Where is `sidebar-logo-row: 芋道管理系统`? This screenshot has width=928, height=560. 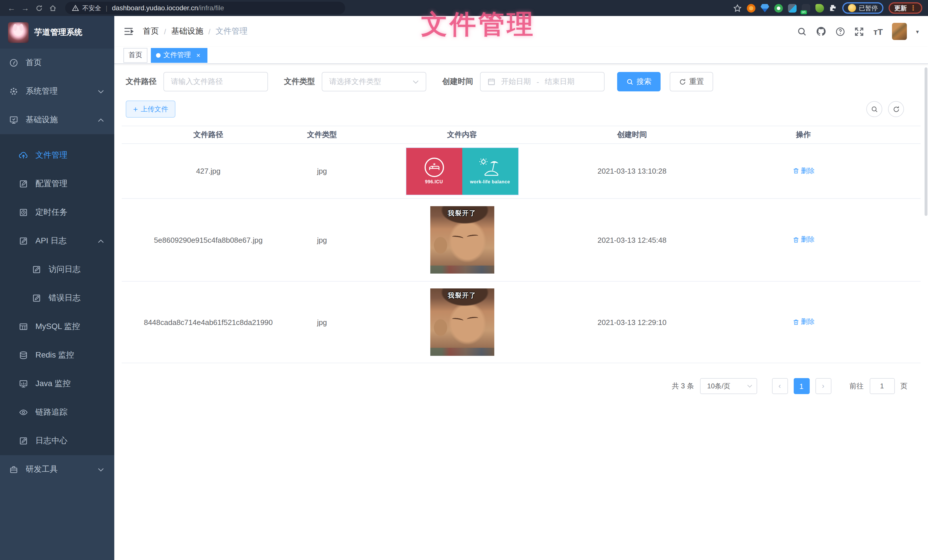
sidebar-logo-row: 芋道管理系统 is located at coordinates (57, 32).